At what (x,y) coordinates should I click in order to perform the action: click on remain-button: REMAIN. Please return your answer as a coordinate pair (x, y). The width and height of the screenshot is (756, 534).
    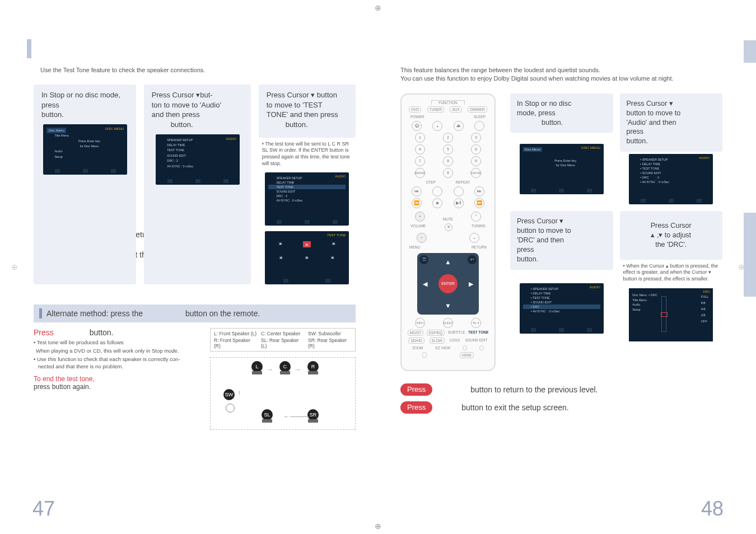
    Looking at the image, I should click on (420, 173).